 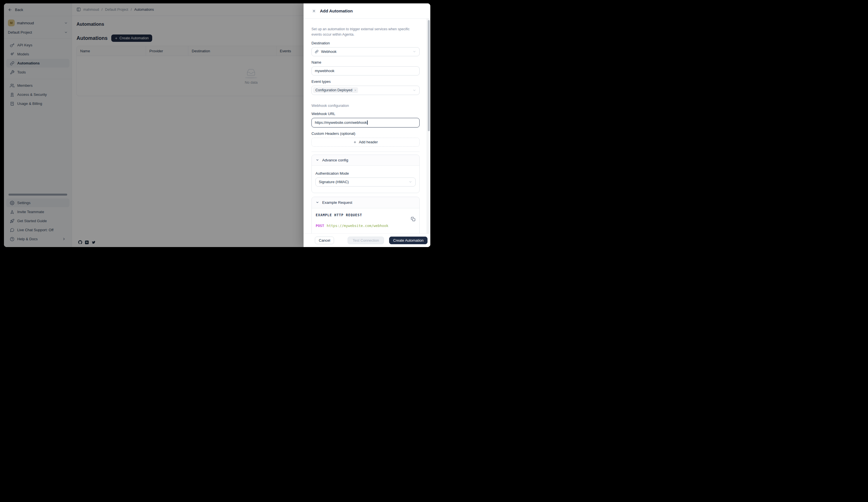 What do you see at coordinates (365, 62) in the screenshot?
I see `name-label: Name` at bounding box center [365, 62].